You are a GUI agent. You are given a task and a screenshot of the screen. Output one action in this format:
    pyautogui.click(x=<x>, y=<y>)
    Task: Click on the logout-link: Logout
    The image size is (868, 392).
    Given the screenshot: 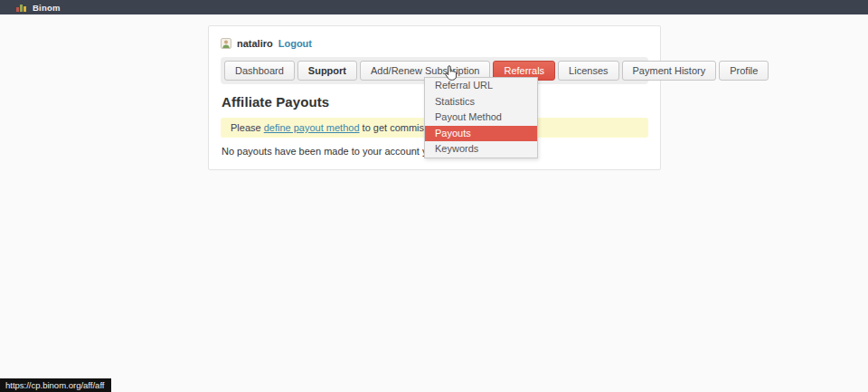 What is the action you would take?
    pyautogui.click(x=295, y=43)
    